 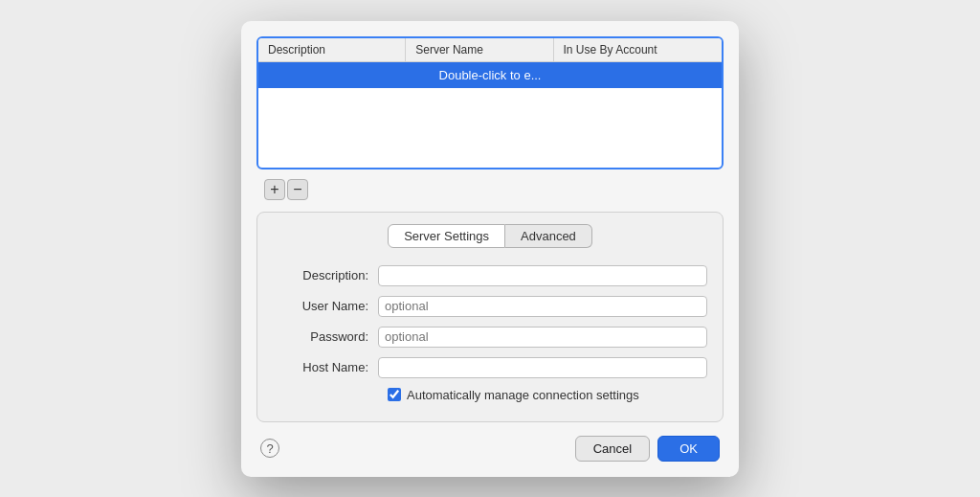 I want to click on cancel-button: Cancel, so click(x=612, y=448).